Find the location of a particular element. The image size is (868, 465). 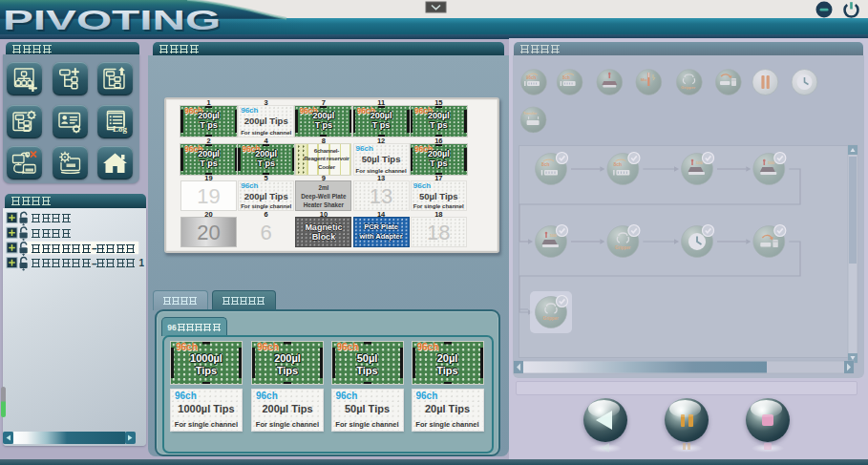

svg-text: PIVOTING is located at coordinates (112, 20).